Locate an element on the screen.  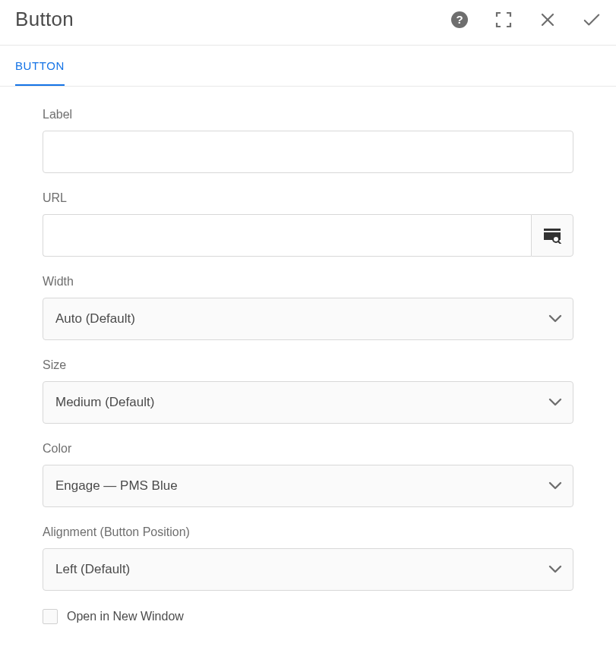
label-color: Color is located at coordinates (308, 449).